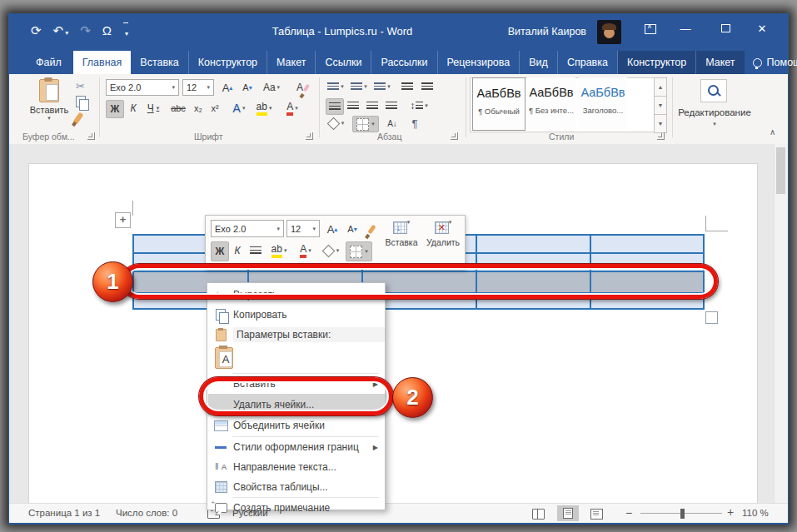  I want to click on grow-font-button: А▴, so click(227, 87).